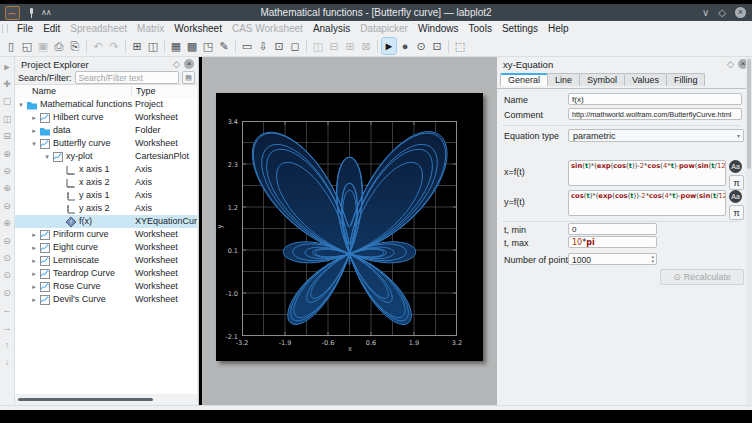 This screenshot has height=423, width=752. Describe the element at coordinates (8, 328) in the screenshot. I see `shift-right-x-icon: →` at that location.